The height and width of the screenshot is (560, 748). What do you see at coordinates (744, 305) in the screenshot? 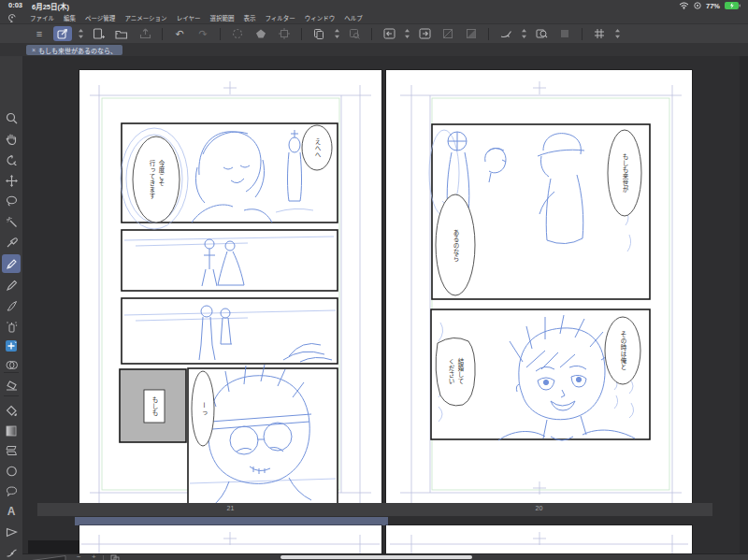
I see `vertical-scrollbar-track` at bounding box center [744, 305].